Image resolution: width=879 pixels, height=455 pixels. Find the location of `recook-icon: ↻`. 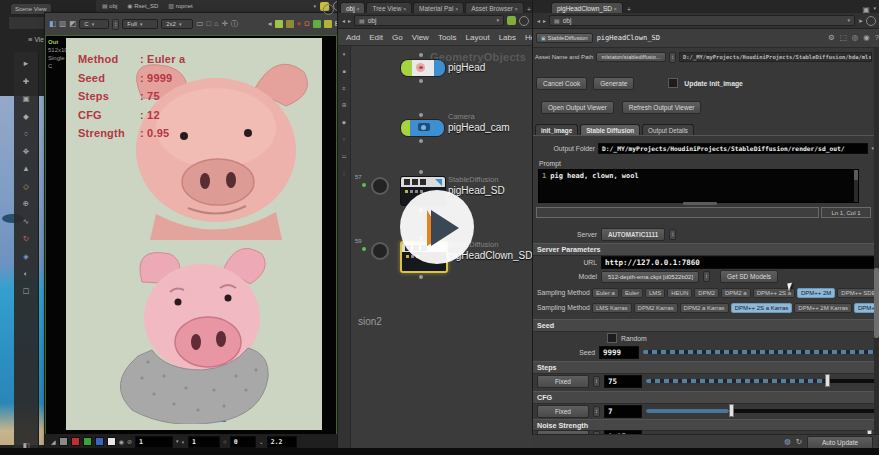

recook-icon: ↻ is located at coordinates (799, 442).